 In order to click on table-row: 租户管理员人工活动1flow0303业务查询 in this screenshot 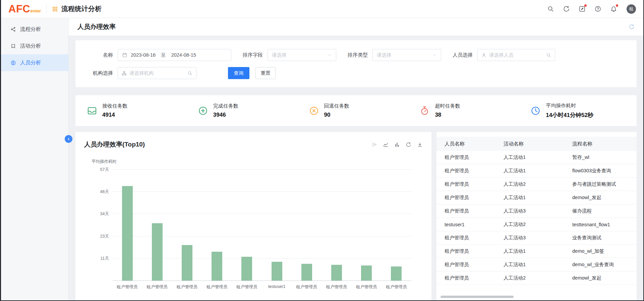, I will do `click(536, 171)`.